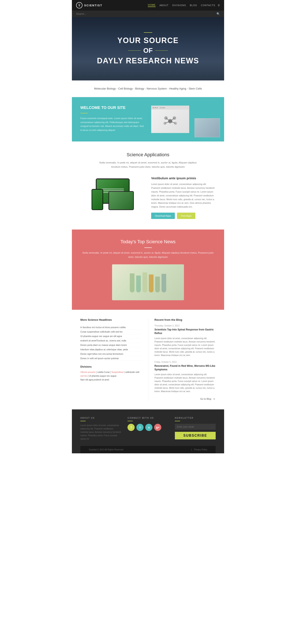 Image resolution: width=296 pixels, height=644 pixels. What do you see at coordinates (148, 49) in the screenshot?
I see `hero-section: YOUR SOURCE OF DAYLY RESEARCH NEWS` at bounding box center [148, 49].